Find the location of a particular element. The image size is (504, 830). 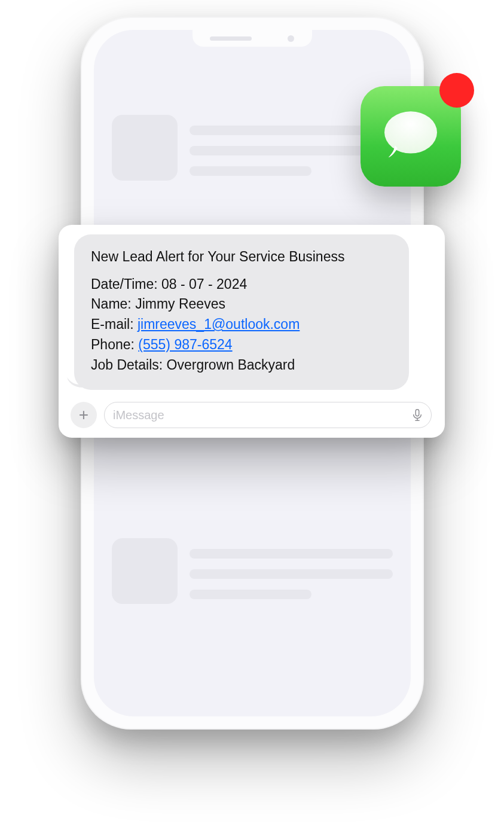

bubble-tail is located at coordinates (75, 380).